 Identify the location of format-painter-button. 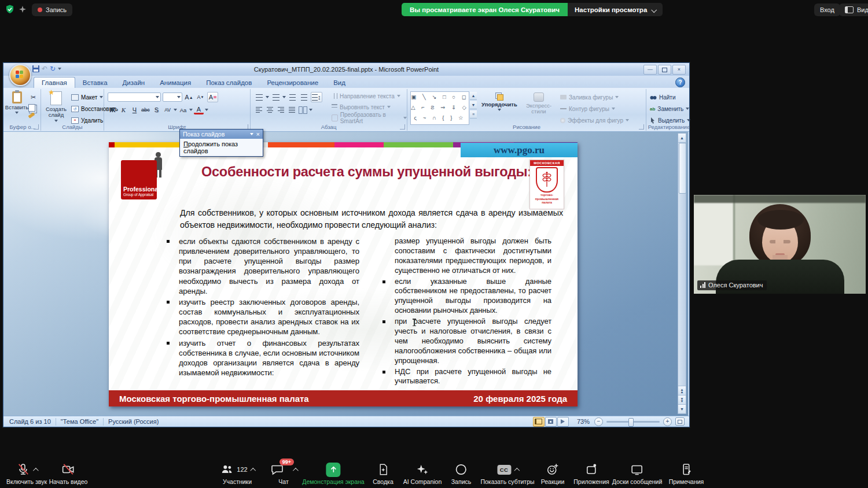
(32, 115).